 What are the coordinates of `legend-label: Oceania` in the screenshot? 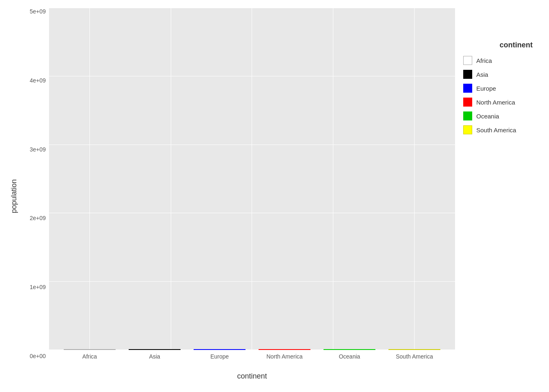 It's located at (488, 116).